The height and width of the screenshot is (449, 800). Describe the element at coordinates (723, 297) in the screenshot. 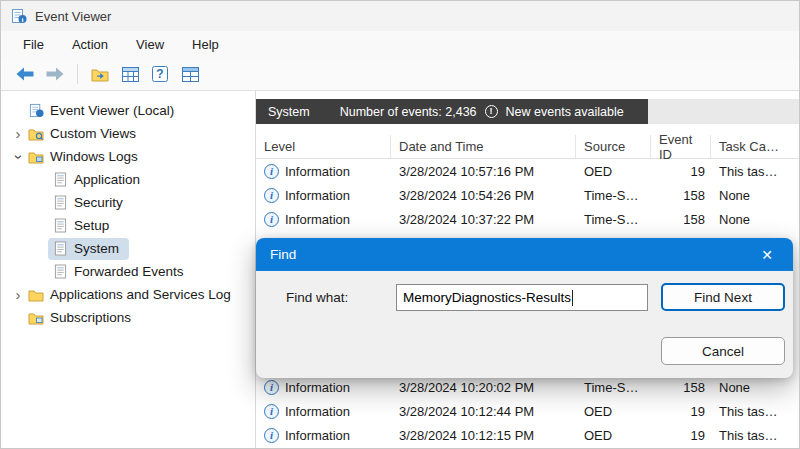

I see `find-next-button: Find Next` at that location.